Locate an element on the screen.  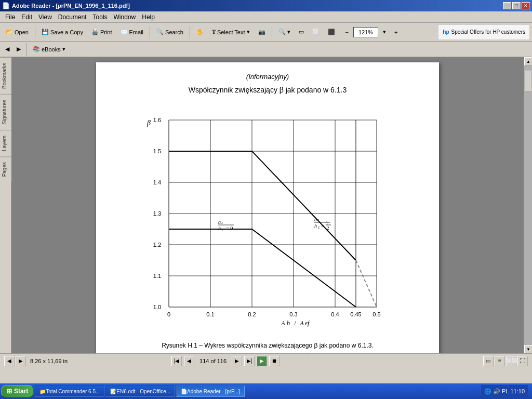
sidebar-tab-pages: Pages is located at coordinates (6, 169).